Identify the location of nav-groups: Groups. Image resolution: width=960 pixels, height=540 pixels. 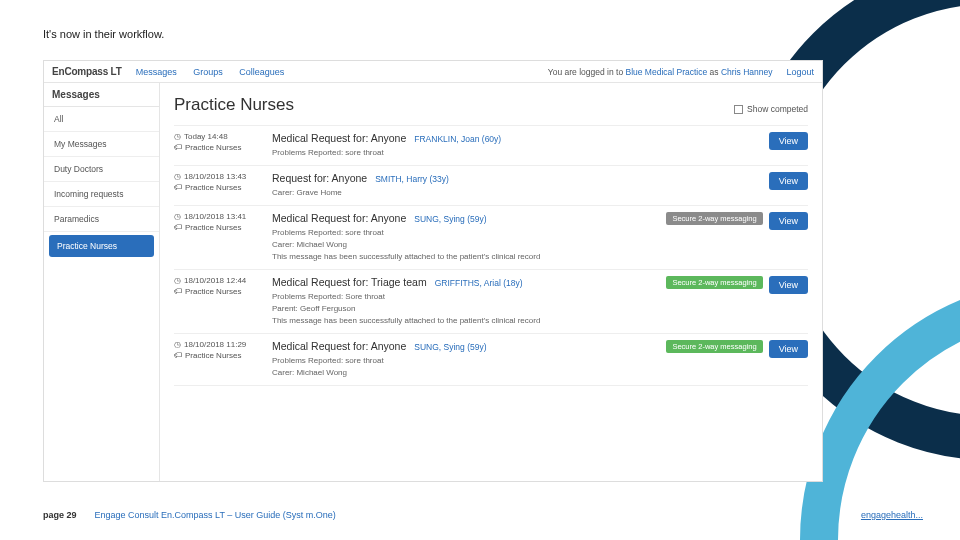
(208, 72).